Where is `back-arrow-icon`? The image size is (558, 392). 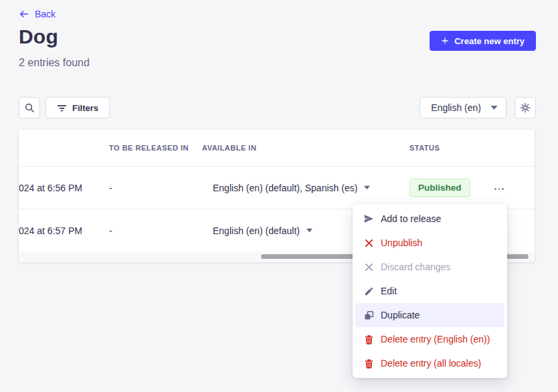 back-arrow-icon is located at coordinates (24, 14).